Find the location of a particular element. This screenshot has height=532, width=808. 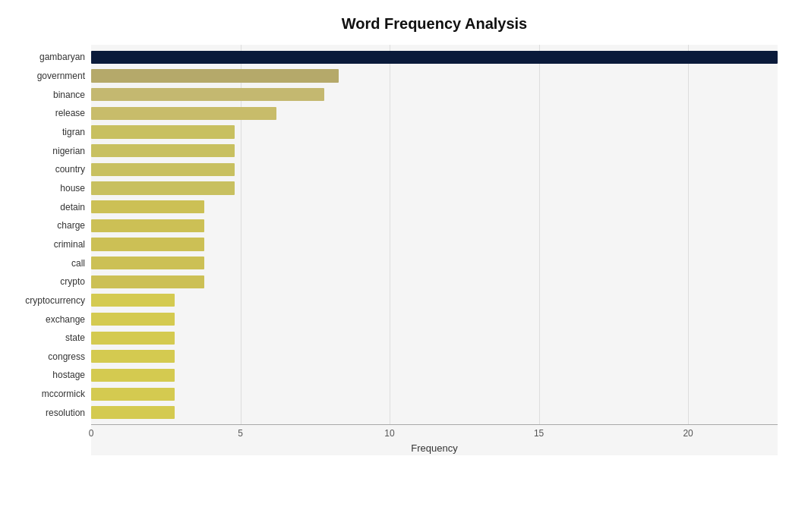

bar-label: cryptocurrency is located at coordinates (43, 301).